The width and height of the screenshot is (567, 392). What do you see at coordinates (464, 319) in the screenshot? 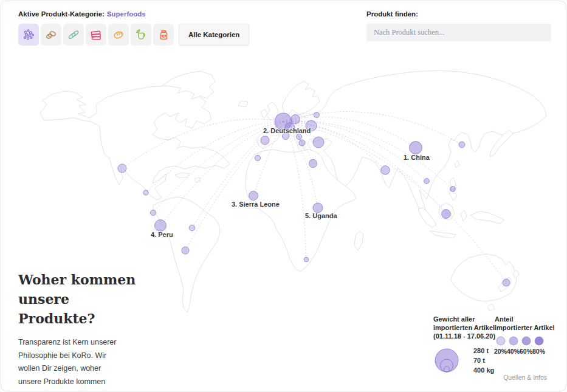
I see `weight-legend-title-line1: Gewicht aller` at bounding box center [464, 319].